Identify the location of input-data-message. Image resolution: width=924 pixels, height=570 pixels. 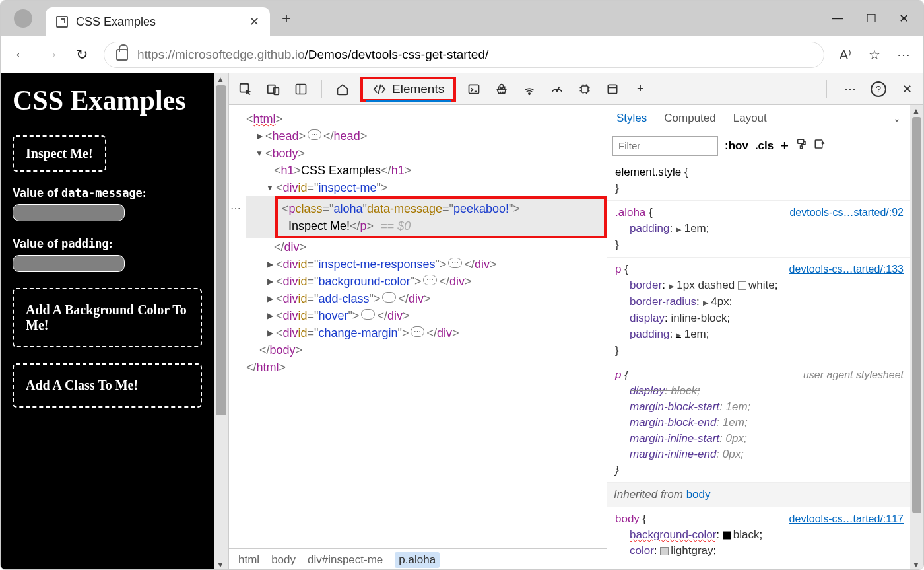
(69, 213).